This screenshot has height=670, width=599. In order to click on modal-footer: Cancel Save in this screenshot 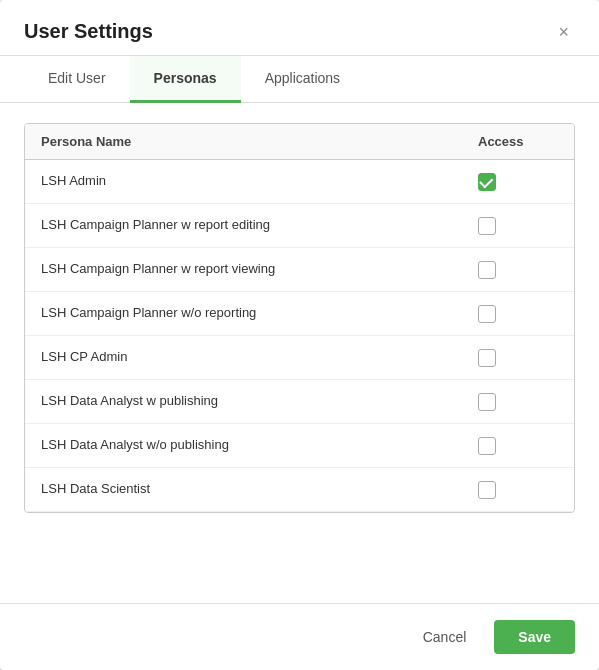, I will do `click(300, 636)`.